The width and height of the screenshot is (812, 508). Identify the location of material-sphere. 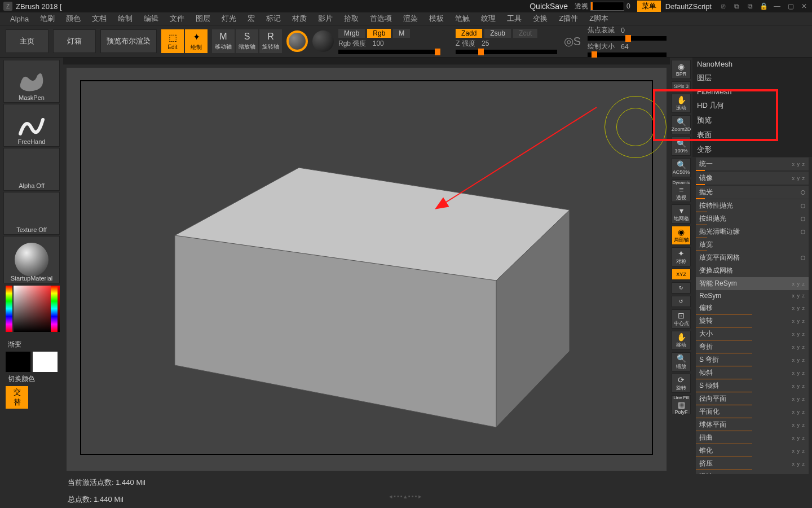
(297, 41).